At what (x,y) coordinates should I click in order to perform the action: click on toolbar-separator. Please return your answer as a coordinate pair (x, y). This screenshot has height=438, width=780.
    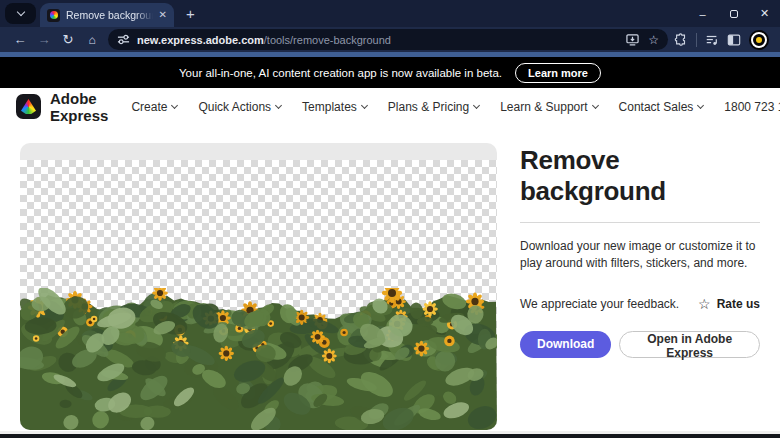
    Looking at the image, I should click on (696, 40).